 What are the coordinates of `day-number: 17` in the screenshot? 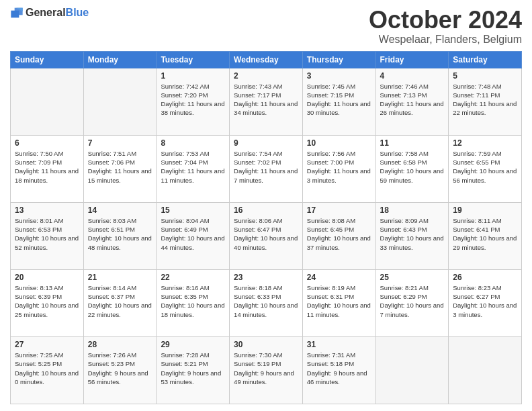 It's located at (339, 210).